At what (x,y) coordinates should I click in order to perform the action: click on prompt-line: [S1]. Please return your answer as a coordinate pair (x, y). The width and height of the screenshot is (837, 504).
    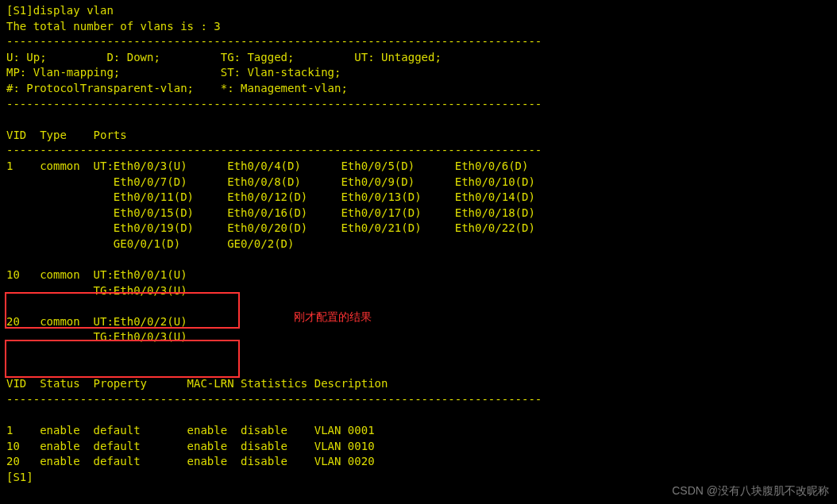
    Looking at the image, I should click on (20, 477).